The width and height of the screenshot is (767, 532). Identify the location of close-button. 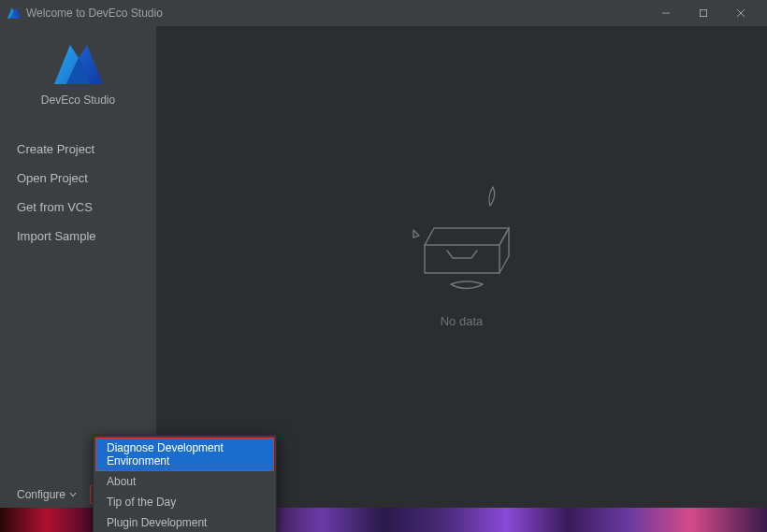
(741, 13).